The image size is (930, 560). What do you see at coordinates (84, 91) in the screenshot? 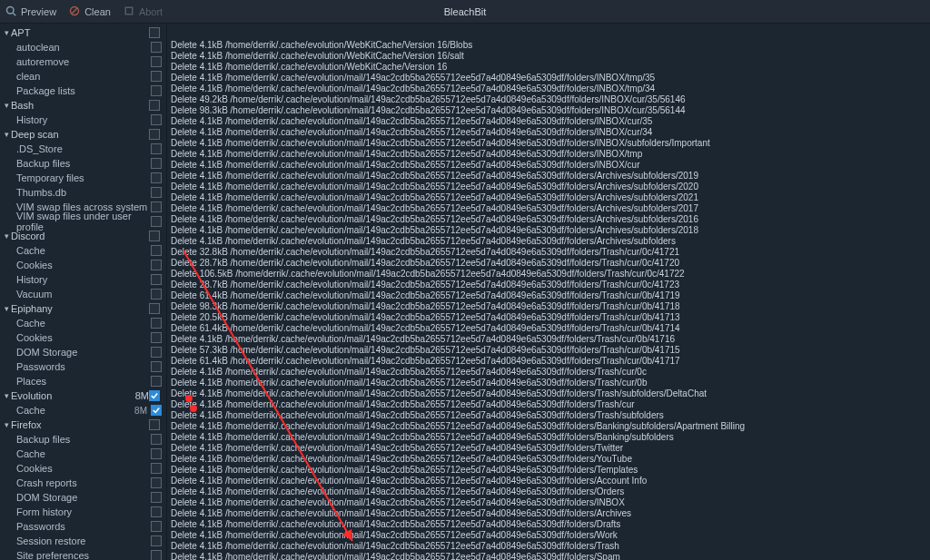
I see `sidebar-item: Package lists` at bounding box center [84, 91].